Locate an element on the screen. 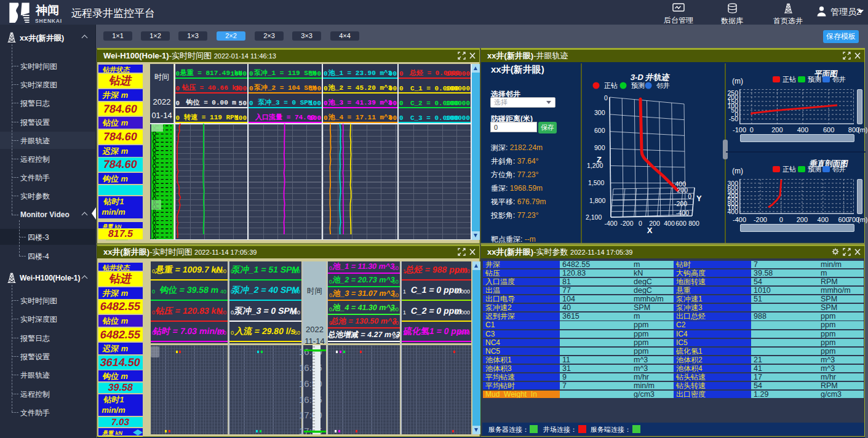 This screenshot has width=868, height=438. svg-text: 2,100 is located at coordinates (594, 217).